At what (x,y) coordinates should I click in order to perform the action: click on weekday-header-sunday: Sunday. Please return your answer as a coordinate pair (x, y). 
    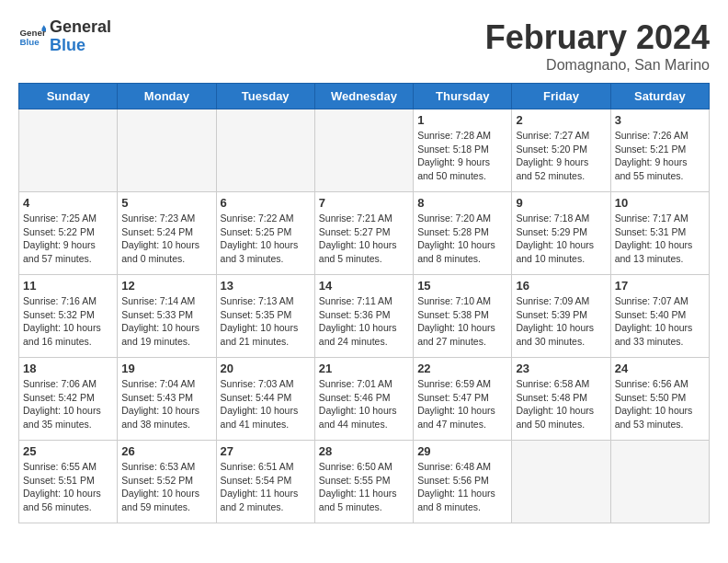
    Looking at the image, I should click on (68, 97).